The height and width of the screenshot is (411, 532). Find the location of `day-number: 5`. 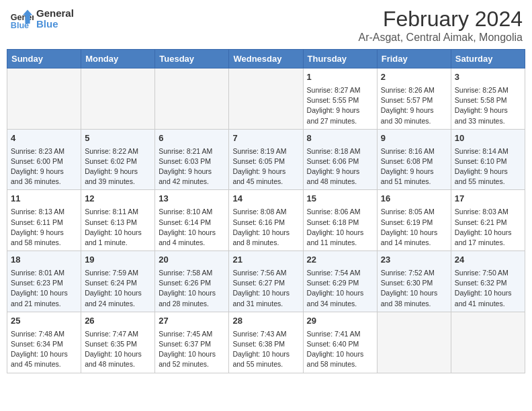

day-number: 5 is located at coordinates (118, 138).